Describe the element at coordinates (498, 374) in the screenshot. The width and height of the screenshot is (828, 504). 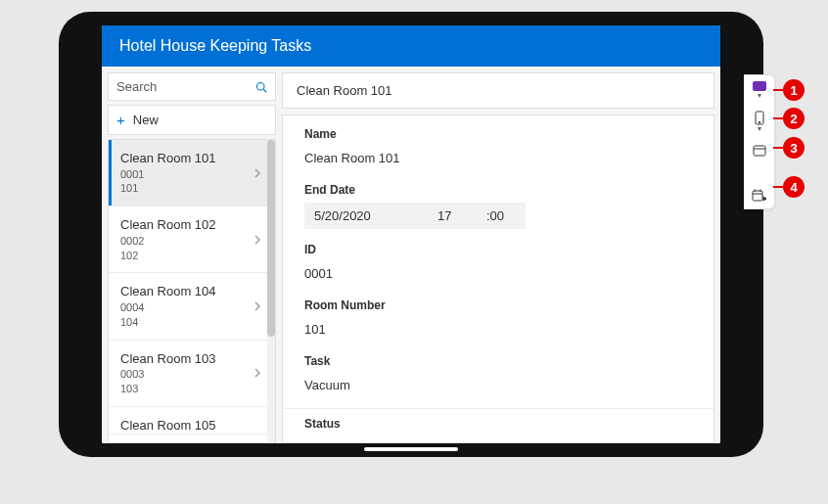
I see `field-task: Task Vacuum` at that location.